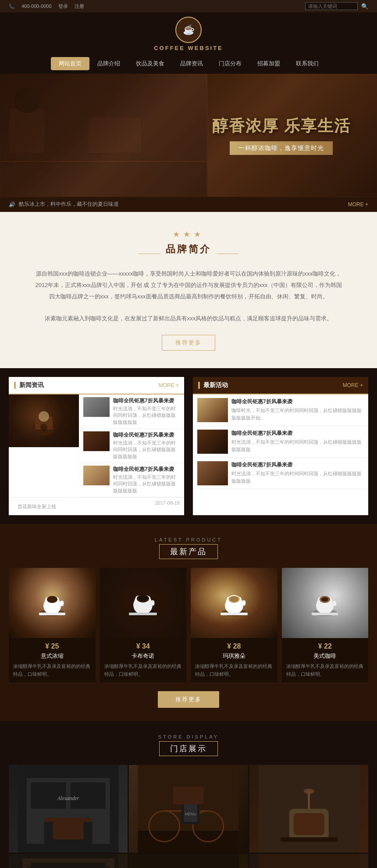 The width and height of the screenshot is (377, 868). Describe the element at coordinates (331, 6) in the screenshot. I see `search-input` at that location.